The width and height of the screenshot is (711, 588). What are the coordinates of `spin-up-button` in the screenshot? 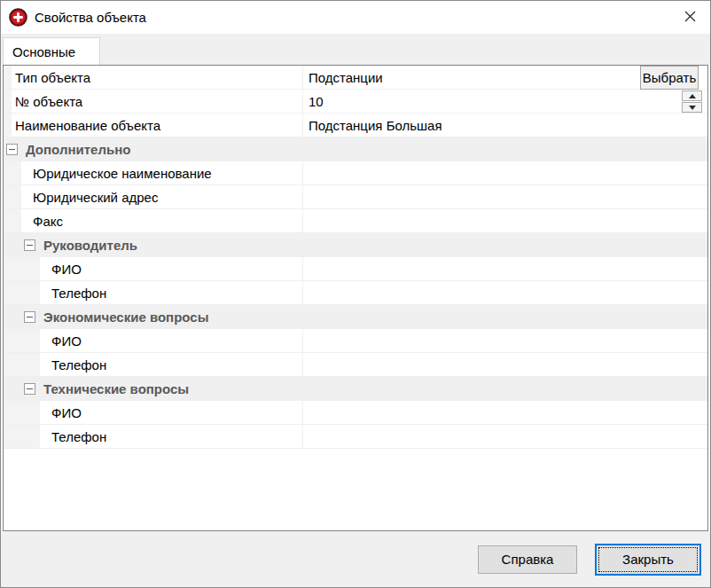 It's located at (691, 96).